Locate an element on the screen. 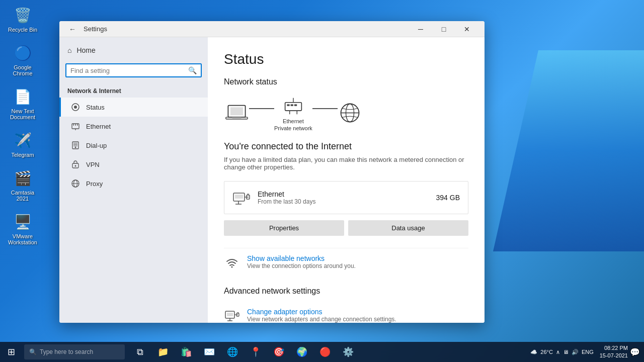  vpn-label: VPN is located at coordinates (93, 165).